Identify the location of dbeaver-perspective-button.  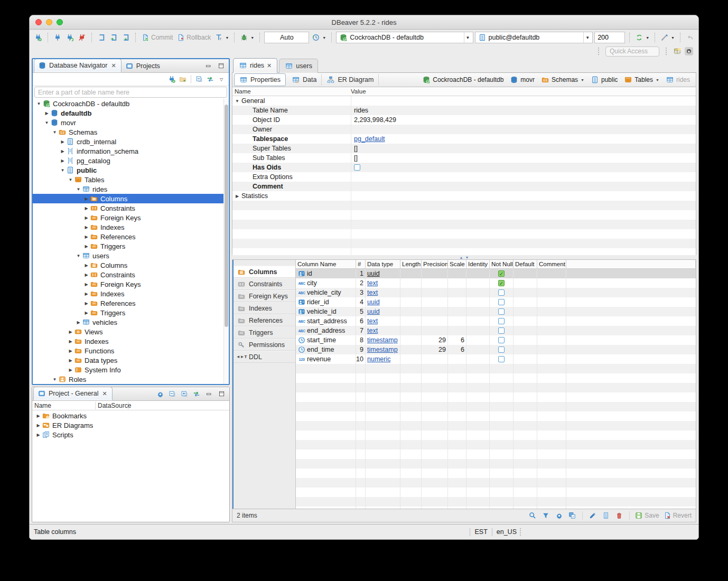
(689, 51).